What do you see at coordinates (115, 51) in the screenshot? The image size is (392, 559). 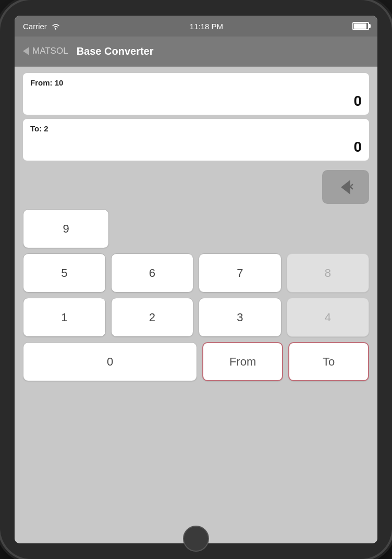 I see `page-title: Base Converter` at bounding box center [115, 51].